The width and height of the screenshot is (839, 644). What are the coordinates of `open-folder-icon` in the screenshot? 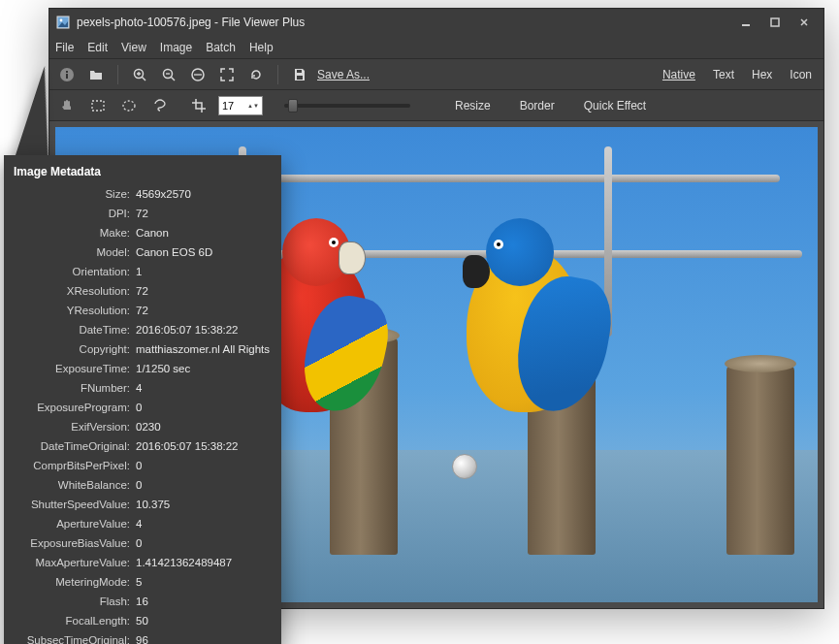 It's located at (96, 75).